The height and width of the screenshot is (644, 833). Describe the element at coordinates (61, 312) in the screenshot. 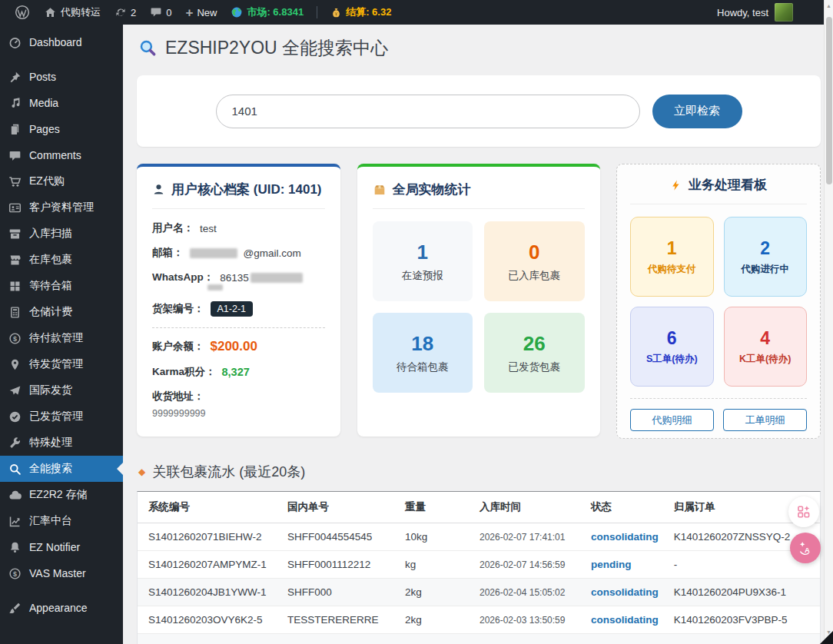

I see `sidebar-item-storage-billing: 仓储计费` at that location.